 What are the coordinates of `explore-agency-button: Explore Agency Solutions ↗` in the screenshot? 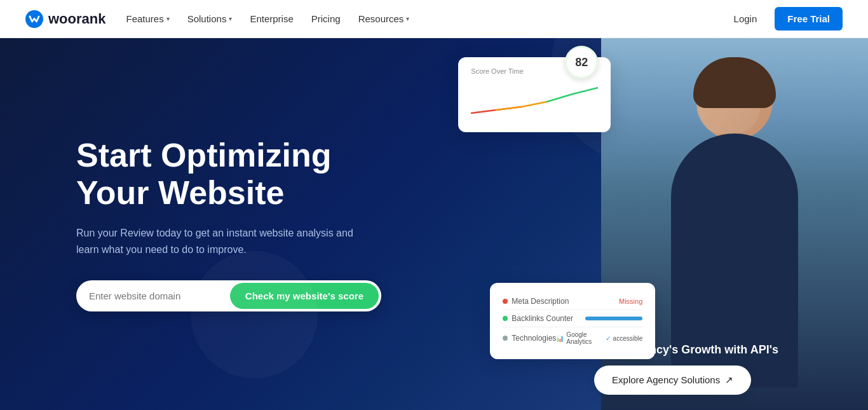 It's located at (672, 380).